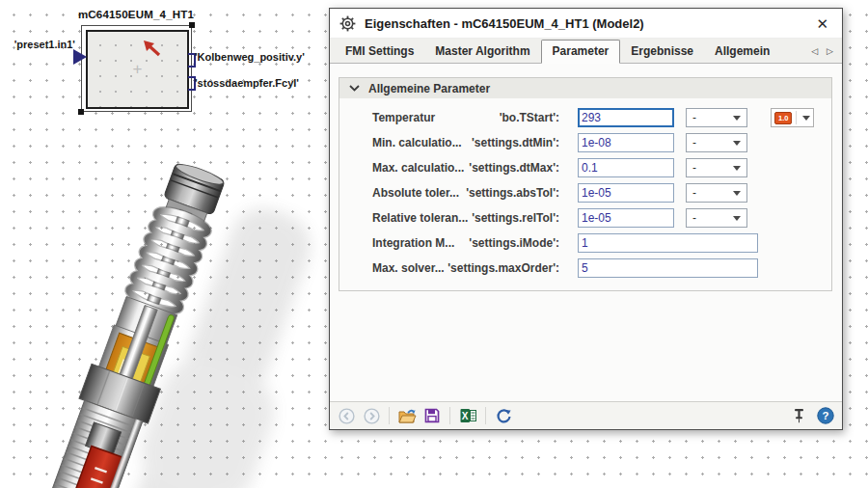  Describe the element at coordinates (465, 417) in the screenshot. I see `svg-text: X` at that location.